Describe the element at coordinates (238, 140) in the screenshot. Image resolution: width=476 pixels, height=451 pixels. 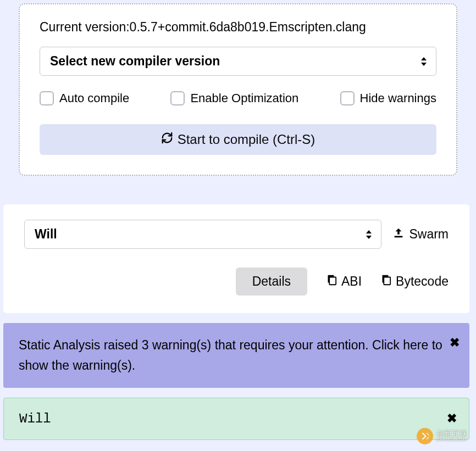
I see `compile-button: Start to compile (Ctrl-S)` at that location.